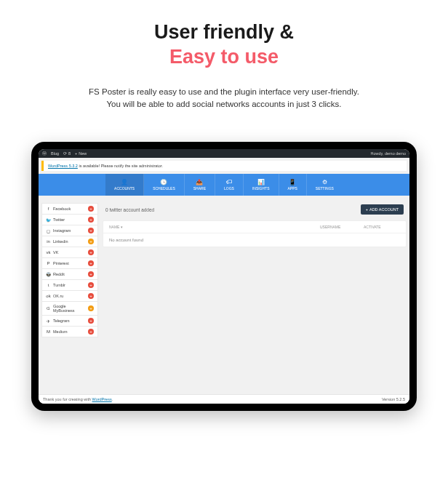 This screenshot has height=480, width=448. Describe the element at coordinates (224, 57) in the screenshot. I see `hero-title-line2: Easy to use` at that location.